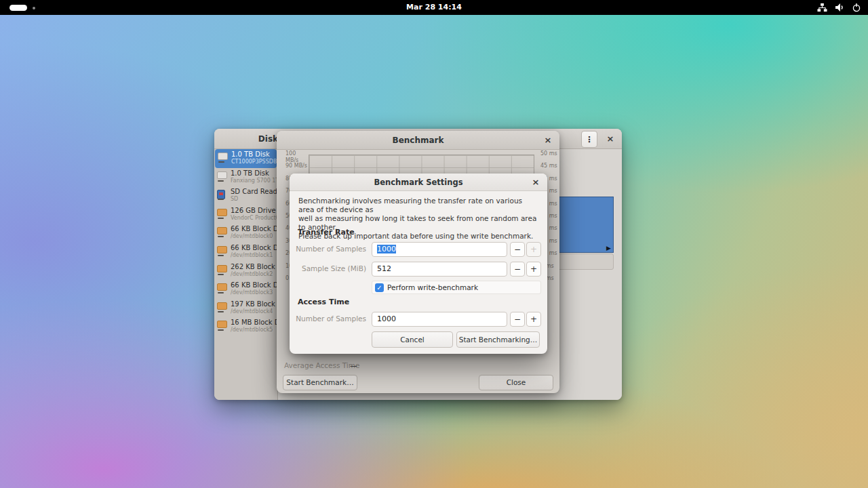 The image size is (868, 488). I want to click on sample-size-input: 512, so click(439, 269).